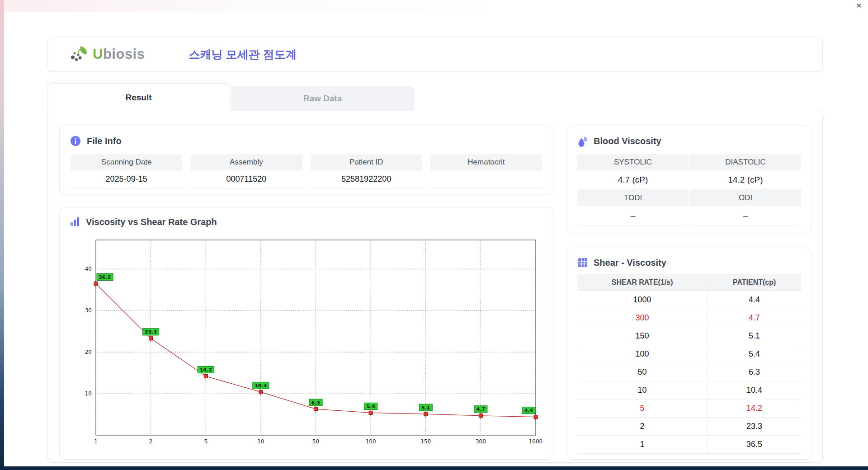 The image size is (868, 470). Describe the element at coordinates (689, 427) in the screenshot. I see `shear-viscosity-row: 2 23.3` at that location.